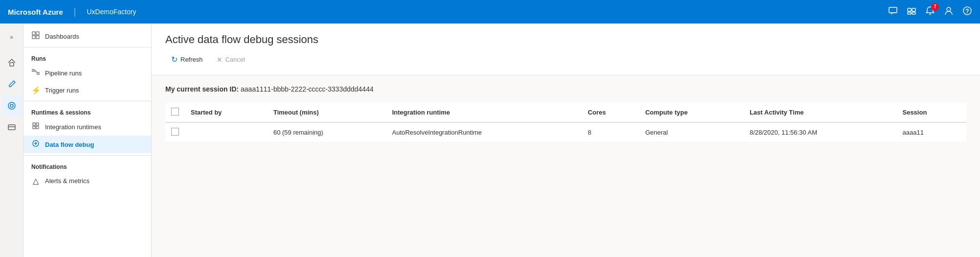  What do you see at coordinates (484, 132) in the screenshot?
I see `cell-integration-runtime: AutoResolveIntegrationRuntime` at bounding box center [484, 132].